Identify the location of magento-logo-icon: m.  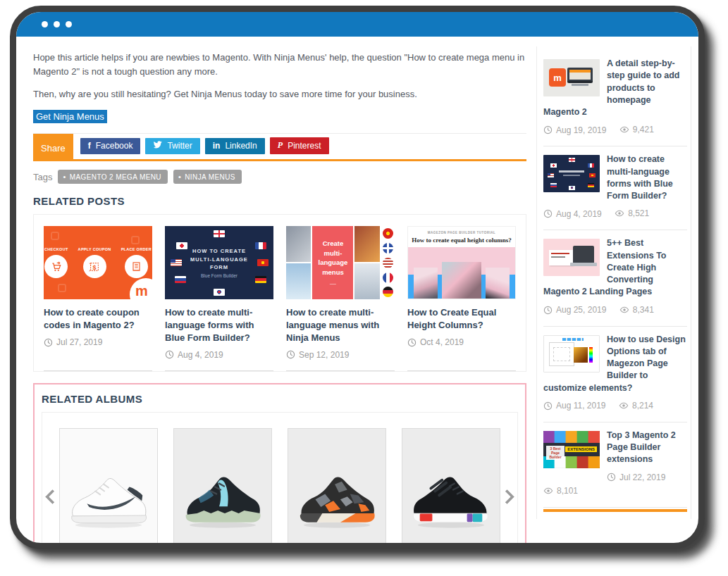
(141, 289).